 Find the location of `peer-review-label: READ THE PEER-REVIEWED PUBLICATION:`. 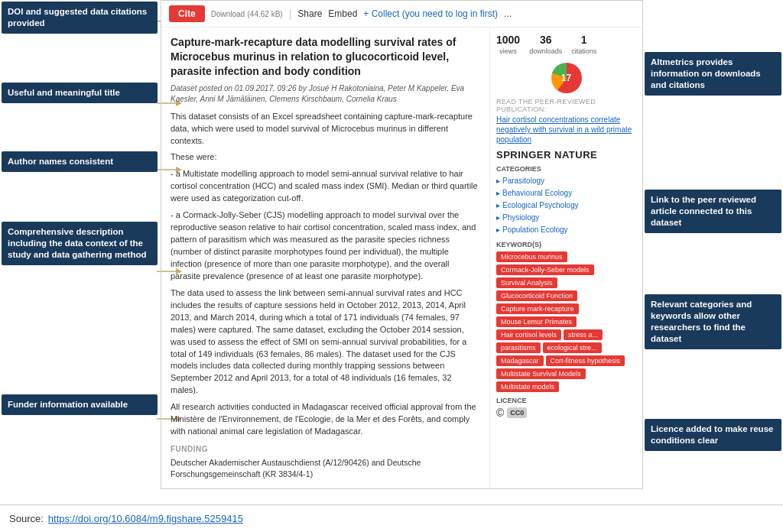

peer-review-label: READ THE PEER-REVIEWED PUBLICATION: is located at coordinates (566, 105).